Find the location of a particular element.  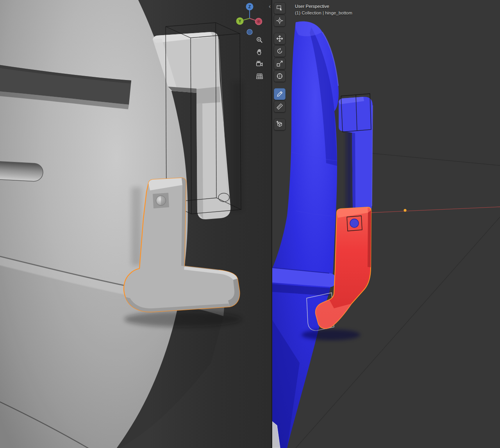

tool-select-box is located at coordinates (280, 8).